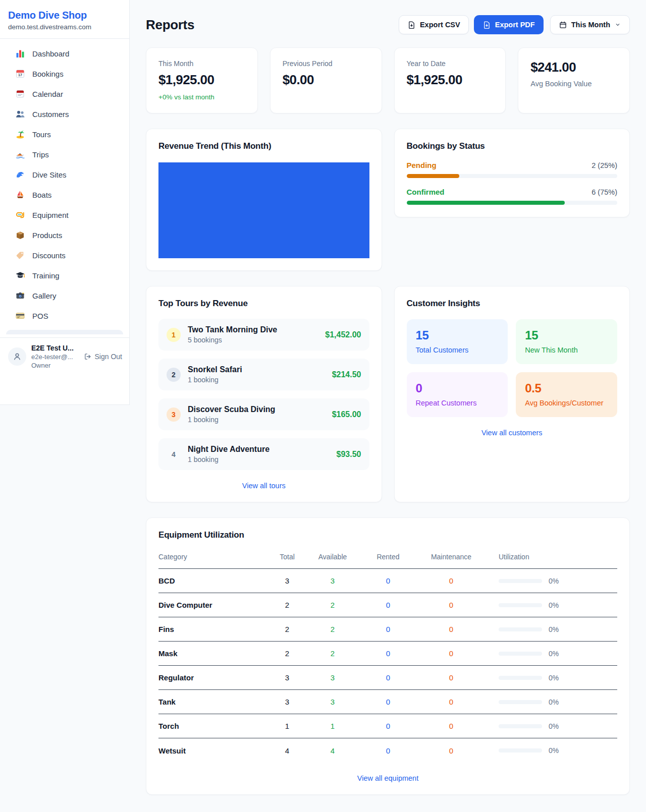 The width and height of the screenshot is (646, 812). Describe the element at coordinates (618, 25) in the screenshot. I see `chevron-down-icon` at that location.